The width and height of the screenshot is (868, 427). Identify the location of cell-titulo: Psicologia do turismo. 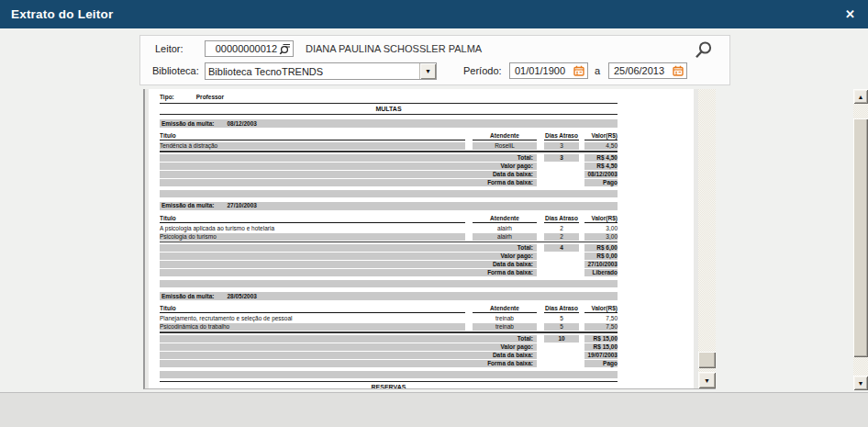
(312, 237).